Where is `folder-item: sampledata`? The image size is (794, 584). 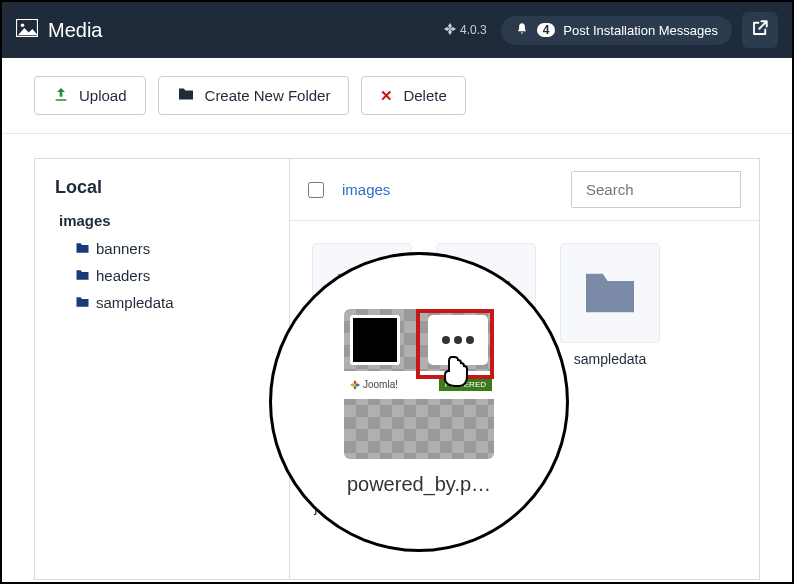
folder-item: sampledata is located at coordinates (610, 305).